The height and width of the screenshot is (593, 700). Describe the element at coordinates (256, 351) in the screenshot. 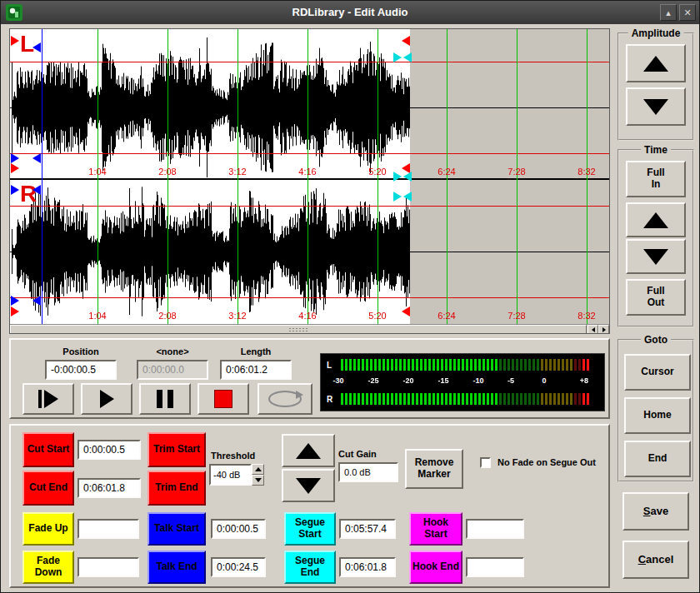

I see `length-label: Length` at that location.